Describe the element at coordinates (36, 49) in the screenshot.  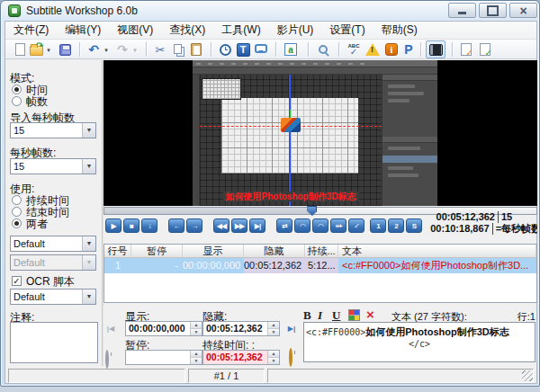
I see `open-file-icon` at that location.